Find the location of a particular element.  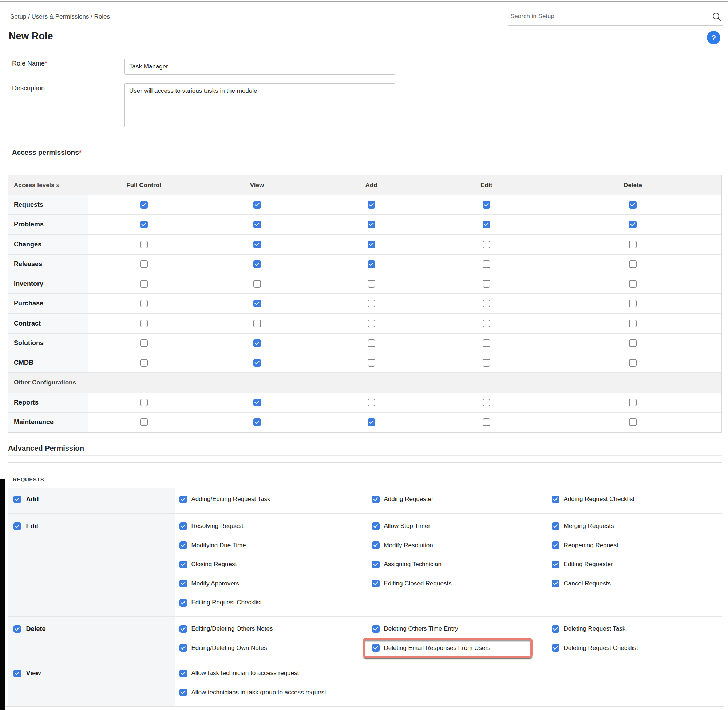

checkbox-inventory-delete is located at coordinates (633, 284).